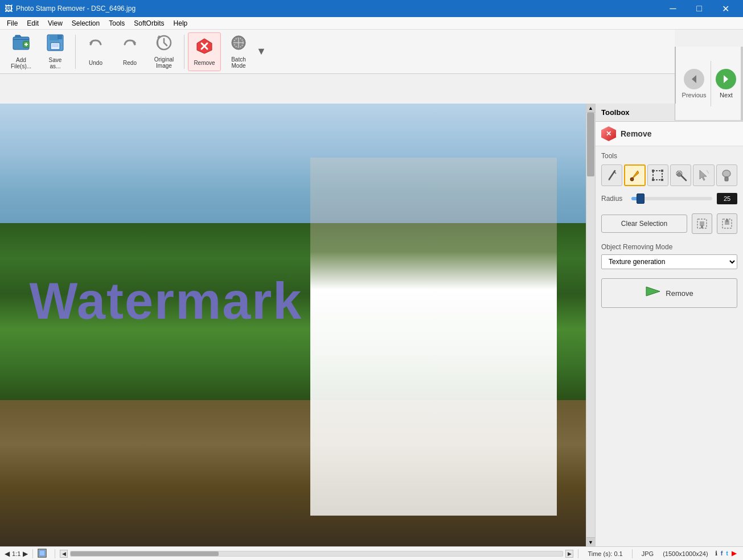  What do you see at coordinates (21, 52) in the screenshot?
I see `add-files-button: Add File(s)...` at bounding box center [21, 52].